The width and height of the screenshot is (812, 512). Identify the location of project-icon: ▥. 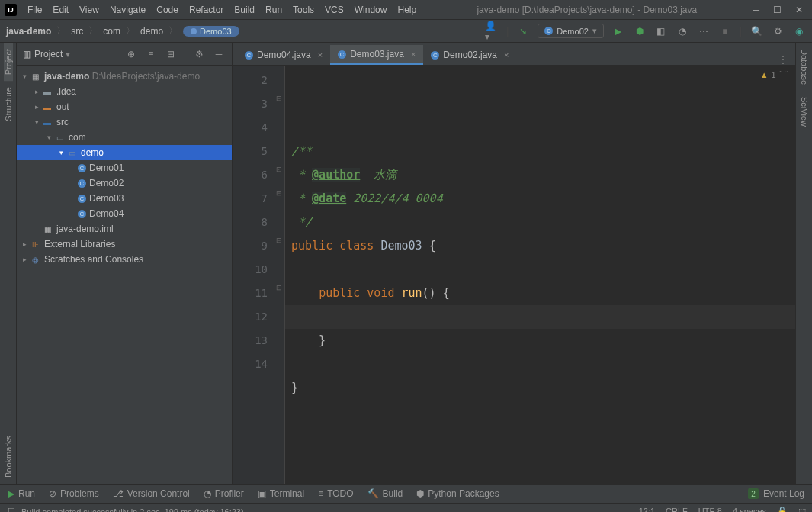
(27, 54).